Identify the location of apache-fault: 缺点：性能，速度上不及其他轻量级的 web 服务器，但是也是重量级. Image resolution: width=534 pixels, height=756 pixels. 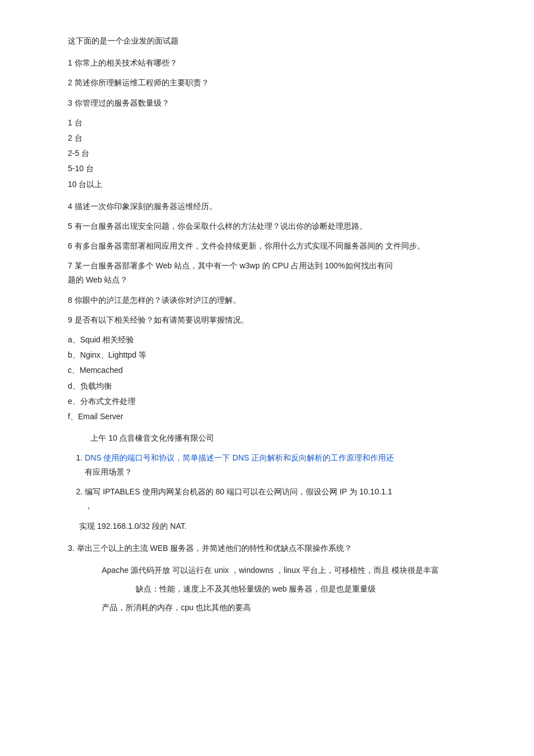
(278, 589).